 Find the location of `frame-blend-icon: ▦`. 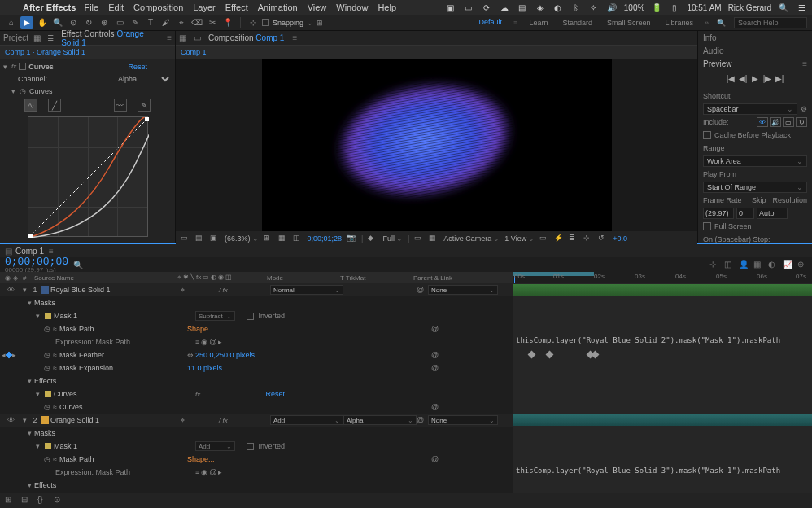

frame-blend-icon: ▦ is located at coordinates (758, 265).